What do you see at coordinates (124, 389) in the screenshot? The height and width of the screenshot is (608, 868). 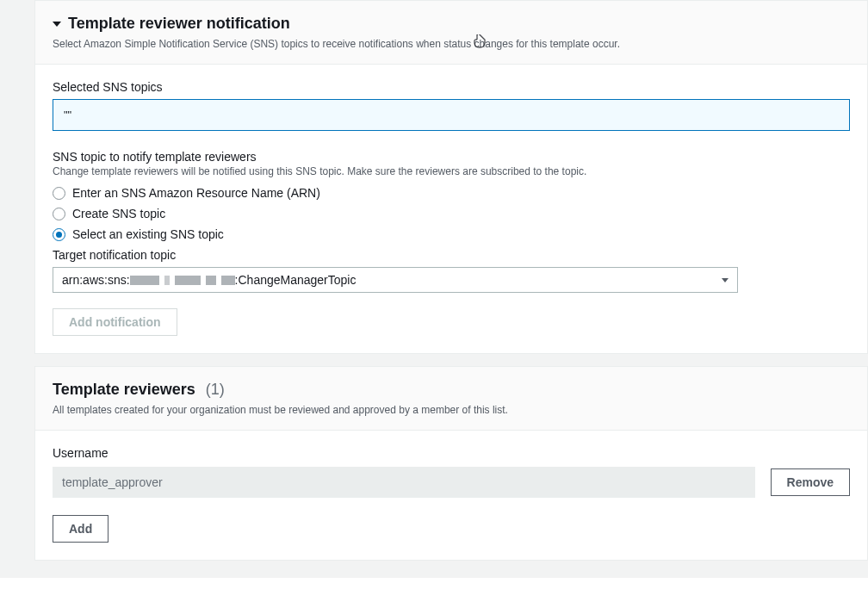 I see `reviewers-title: Template reviewers` at bounding box center [124, 389].